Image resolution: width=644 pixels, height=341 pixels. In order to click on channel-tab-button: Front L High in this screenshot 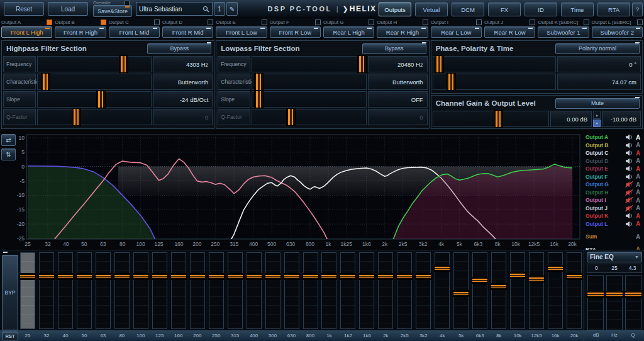, I will do `click(26, 32)`.